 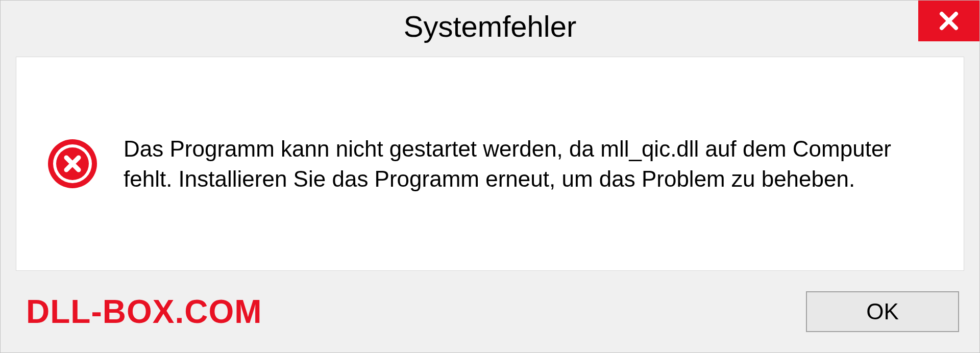 What do you see at coordinates (528, 164) in the screenshot?
I see `error-message: Das Programm kann nicht gestartet werden…` at bounding box center [528, 164].